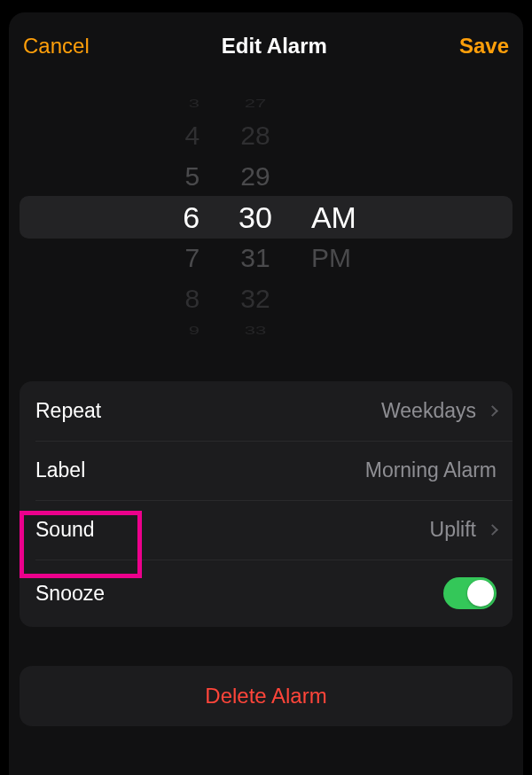 Image resolution: width=532 pixels, height=775 pixels. Describe the element at coordinates (463, 530) in the screenshot. I see `sound-value: Uplift` at that location.